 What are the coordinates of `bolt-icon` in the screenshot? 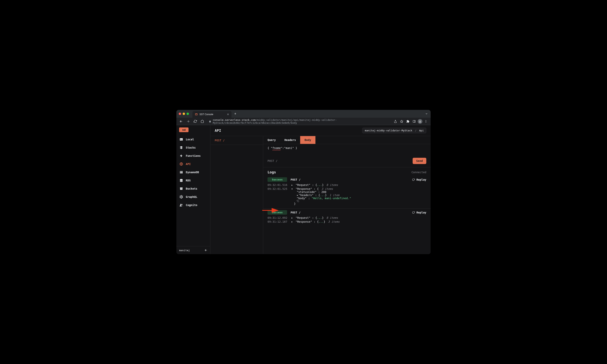 It's located at (181, 156).